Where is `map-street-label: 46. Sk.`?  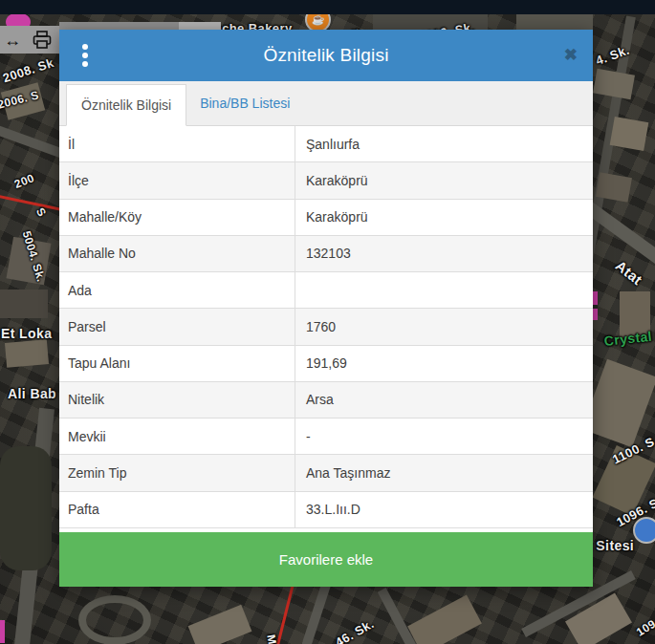 map-street-label: 46. Sk. is located at coordinates (355, 631).